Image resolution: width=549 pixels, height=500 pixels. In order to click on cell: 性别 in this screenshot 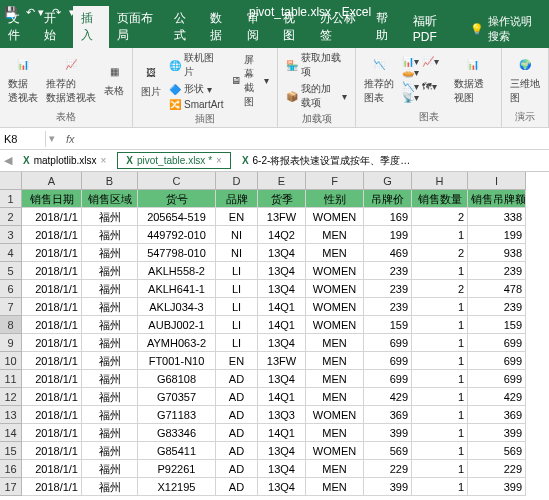, I will do `click(335, 199)`.